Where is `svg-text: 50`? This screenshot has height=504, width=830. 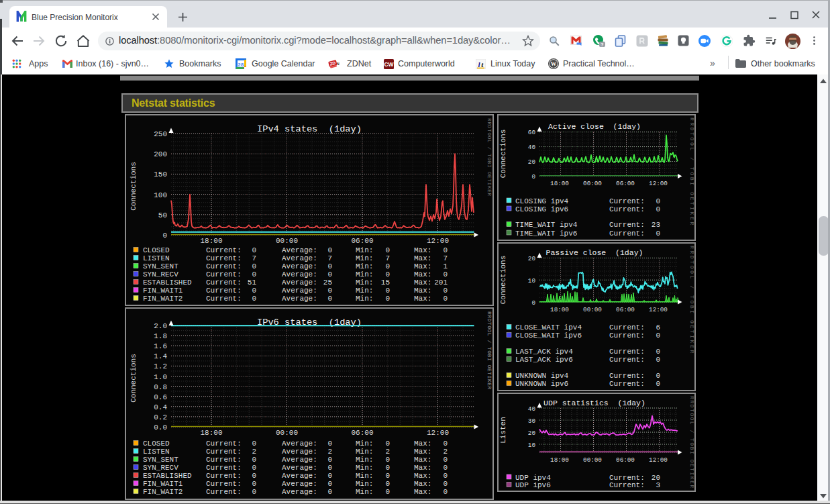
svg-text: 50 is located at coordinates (160, 215).